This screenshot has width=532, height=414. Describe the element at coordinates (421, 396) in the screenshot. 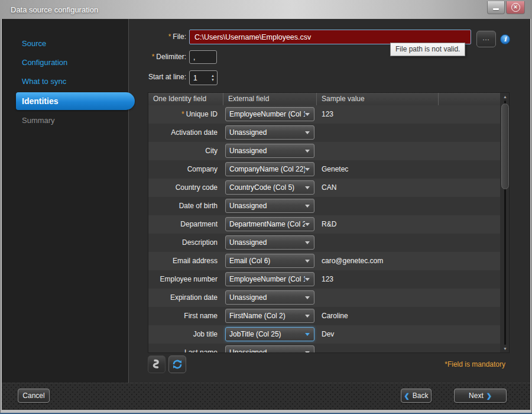

I see `back-label: Back` at that location.